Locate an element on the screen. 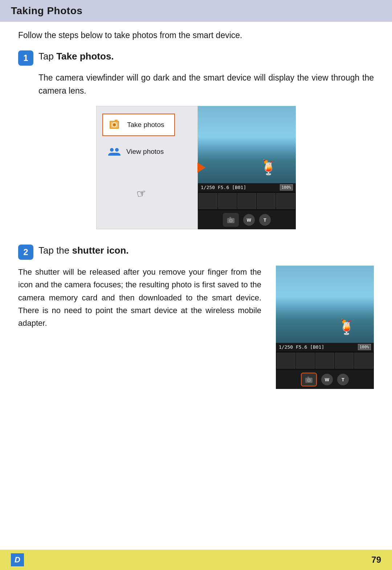 The image size is (392, 570). camera-info-bar-2: 1/250 F5.6 [B01] 100% is located at coordinates (325, 347).